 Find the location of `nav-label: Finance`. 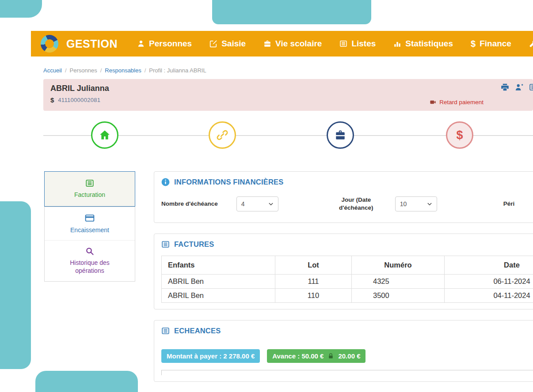

nav-label: Finance is located at coordinates (495, 44).